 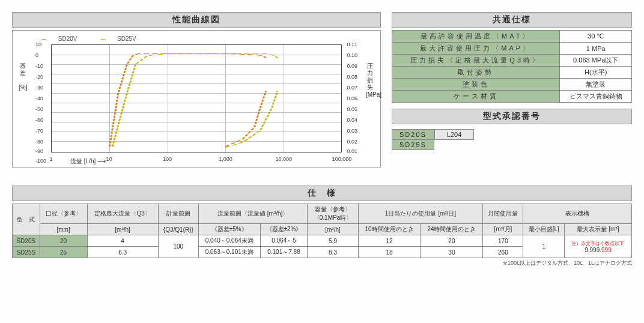 What do you see at coordinates (322, 193) in the screenshot?
I see `spec-title: 仕 様` at bounding box center [322, 193].